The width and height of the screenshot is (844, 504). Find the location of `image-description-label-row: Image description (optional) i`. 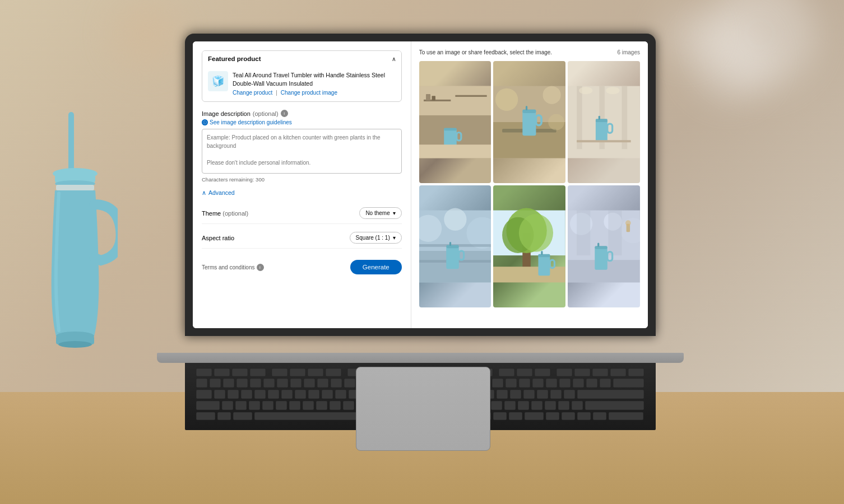

image-description-label-row: Image description (optional) i is located at coordinates (302, 113).